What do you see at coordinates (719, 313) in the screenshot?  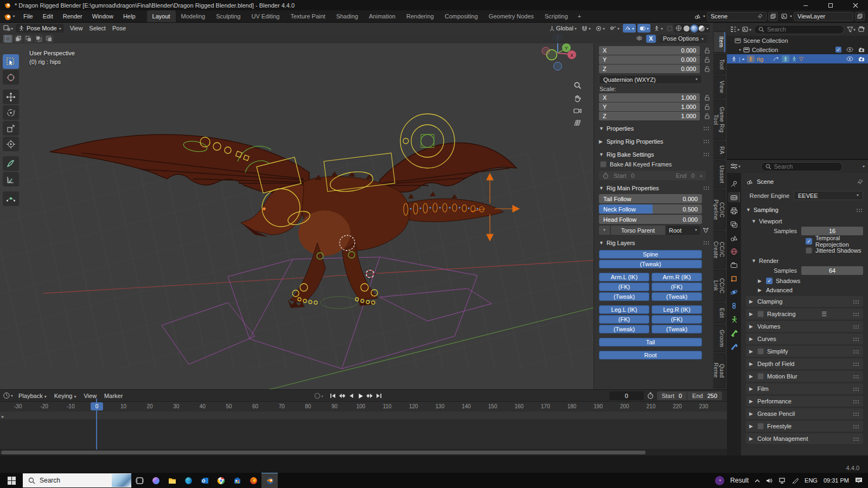 I see `sidebar-tab-edit: Edit` at bounding box center [719, 313].